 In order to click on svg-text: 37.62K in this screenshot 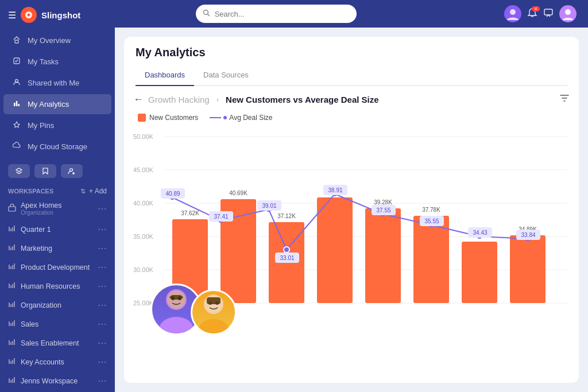, I will do `click(190, 214)`.